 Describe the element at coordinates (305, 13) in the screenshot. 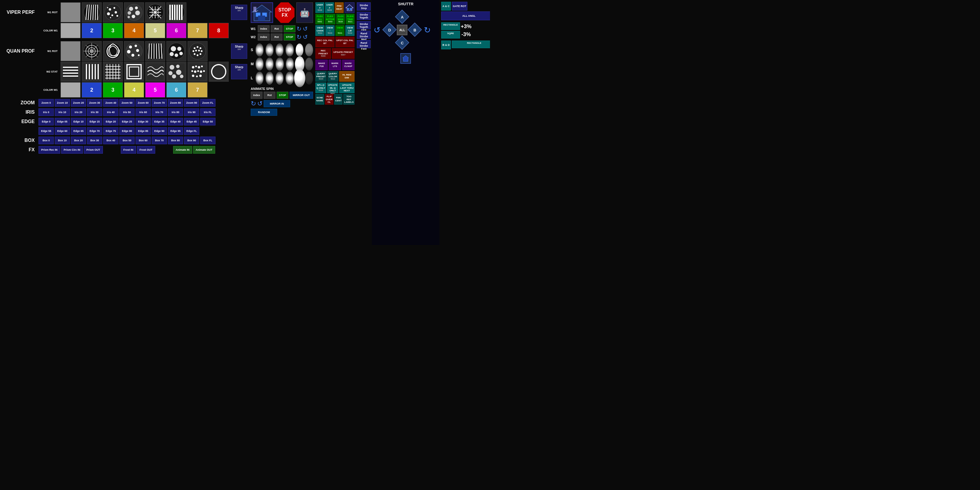

I see `robot-icon: 🤖` at that location.